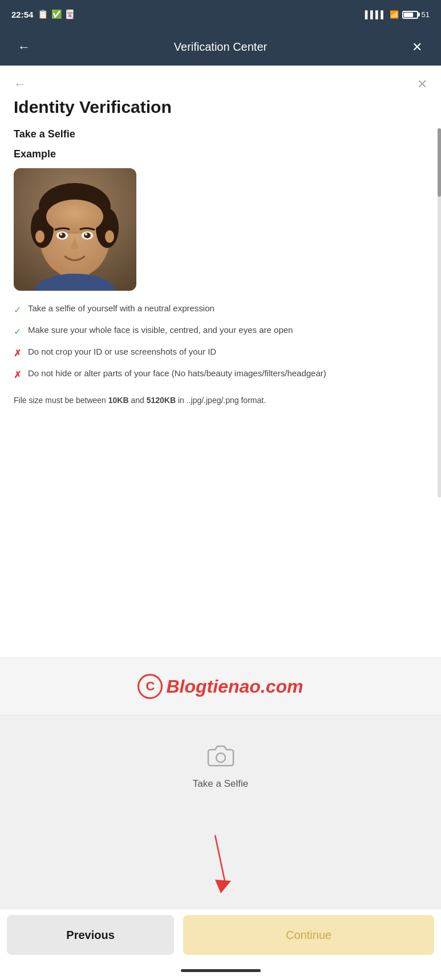 The height and width of the screenshot is (980, 441). I want to click on checklist-text-2: Make sure your whole face is visible, ce…, so click(160, 331).